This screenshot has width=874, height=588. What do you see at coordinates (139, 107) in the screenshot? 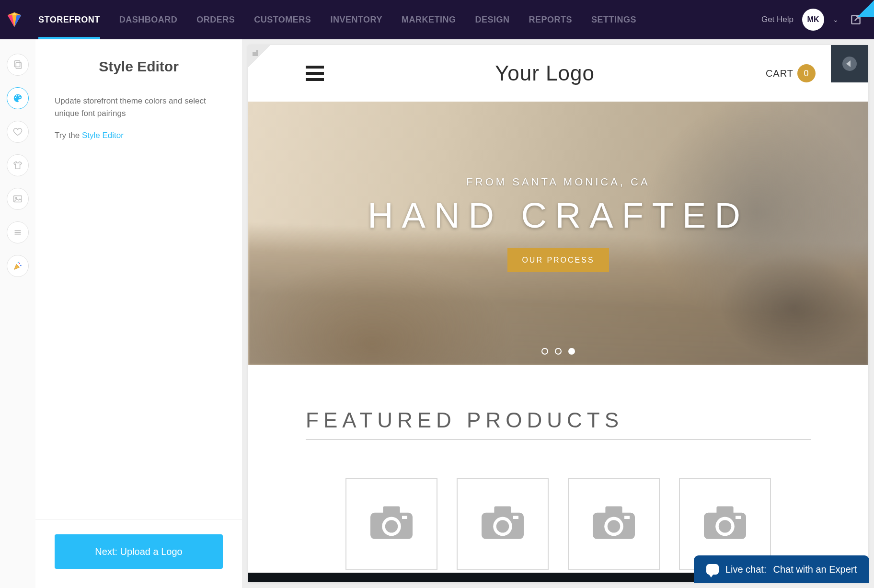
I see `panel-description: Update storefront theme colors and selec…` at bounding box center [139, 107].